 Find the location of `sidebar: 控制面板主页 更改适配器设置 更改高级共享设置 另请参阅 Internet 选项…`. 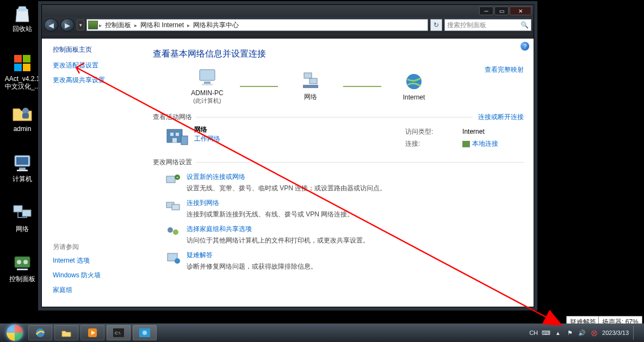

sidebar: 控制面板主页 更改适配器设置 更改高级共享设置 另请参阅 Internet 选项… is located at coordinates (94, 173).